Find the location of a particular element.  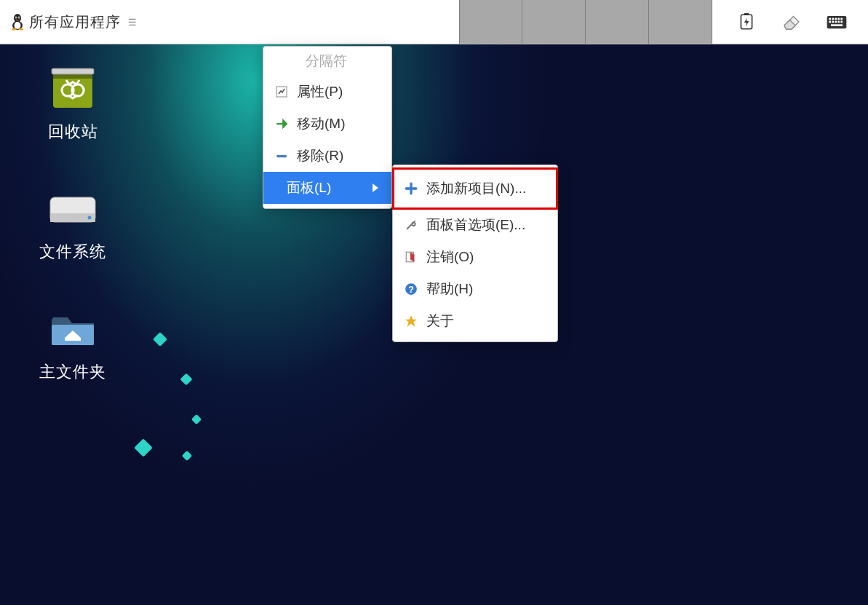

menu-item-label: 添加新项目(N)... is located at coordinates (485, 189).